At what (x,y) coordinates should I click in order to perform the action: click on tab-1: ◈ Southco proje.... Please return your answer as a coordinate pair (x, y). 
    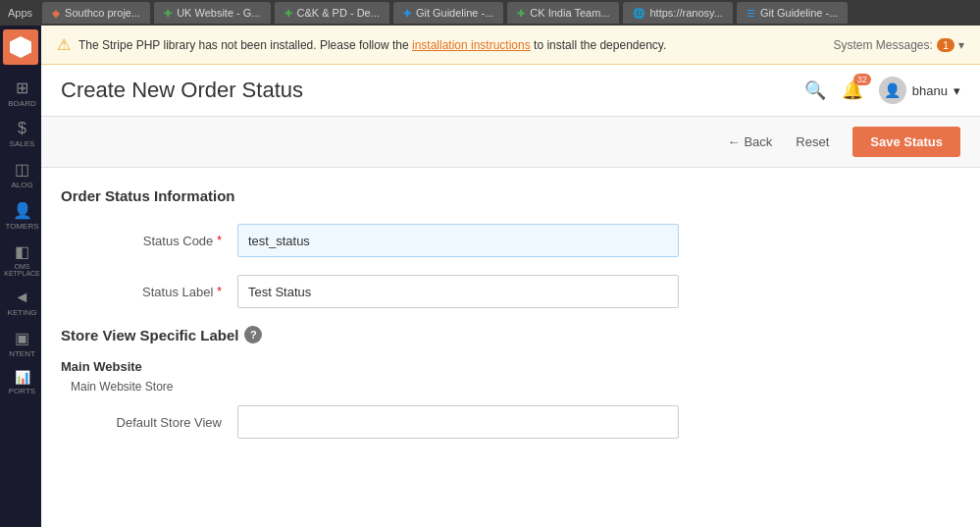
    Looking at the image, I should click on (96, 13).